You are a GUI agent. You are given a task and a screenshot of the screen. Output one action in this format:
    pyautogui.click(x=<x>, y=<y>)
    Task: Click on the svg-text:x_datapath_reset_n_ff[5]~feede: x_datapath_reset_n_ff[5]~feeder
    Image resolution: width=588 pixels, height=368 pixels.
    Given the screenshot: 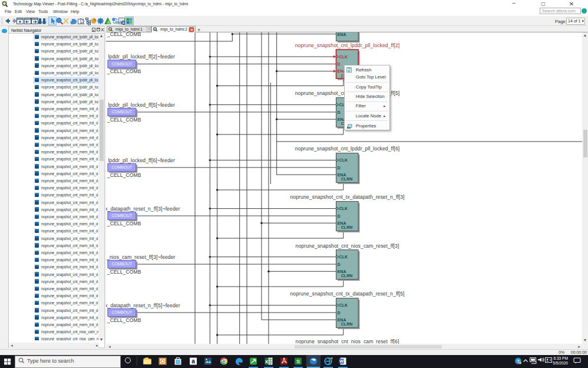 What is the action you would take?
    pyautogui.click(x=143, y=305)
    